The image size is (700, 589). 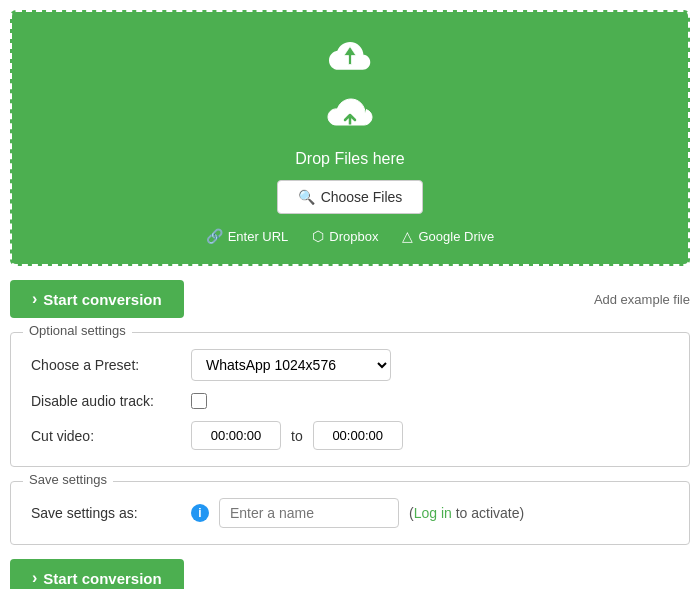 What do you see at coordinates (350, 117) in the screenshot?
I see `cloud-upload-icon` at bounding box center [350, 117].